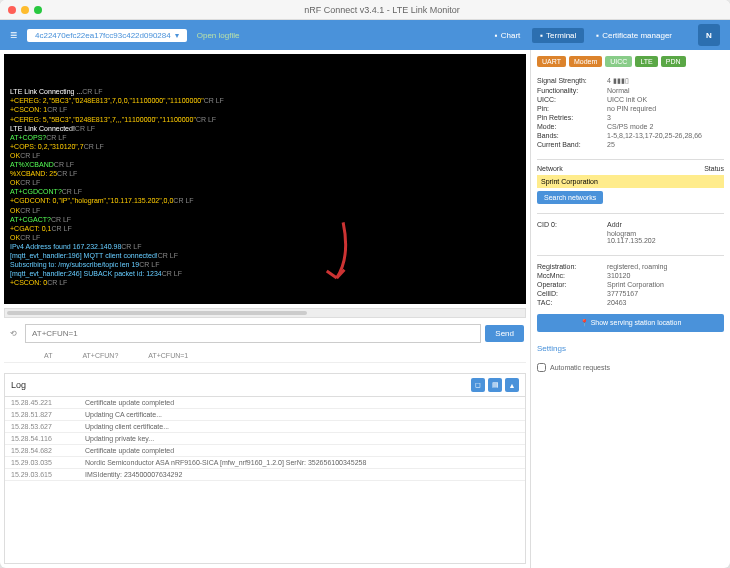 The height and width of the screenshot is (568, 730). Describe the element at coordinates (630, 294) in the screenshot. I see `reg-cell: CellID:37775167` at that location.